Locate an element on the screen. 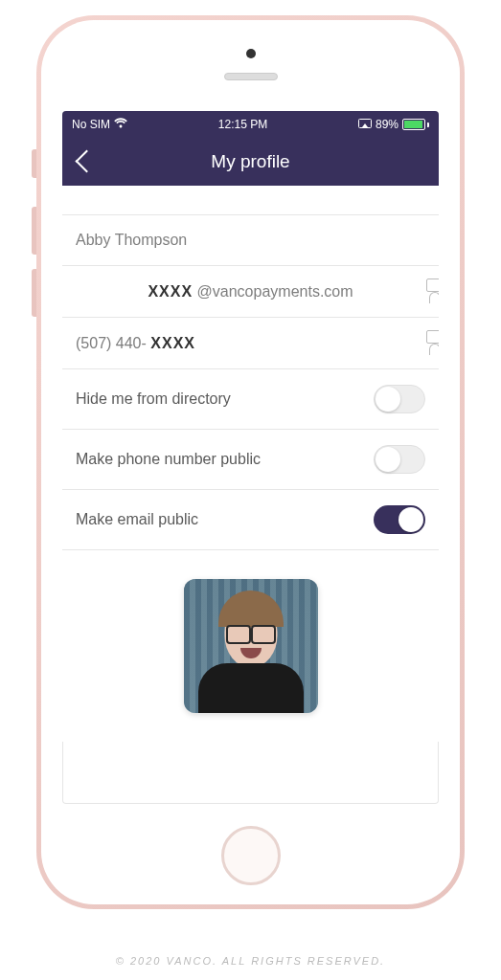 The height and width of the screenshot is (980, 501). email-domain: @vancopayments.com is located at coordinates (276, 291).